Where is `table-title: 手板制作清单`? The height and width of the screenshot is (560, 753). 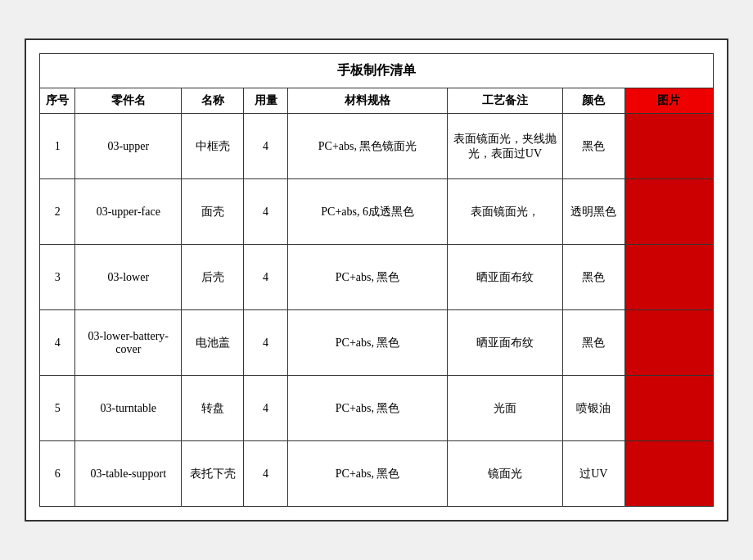 table-title: 手板制作清单 is located at coordinates (376, 70).